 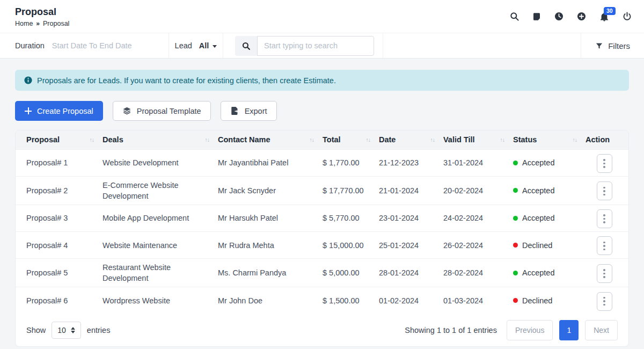 What do you see at coordinates (73, 330) in the screenshot?
I see `up-down-arrows-icon` at bounding box center [73, 330].